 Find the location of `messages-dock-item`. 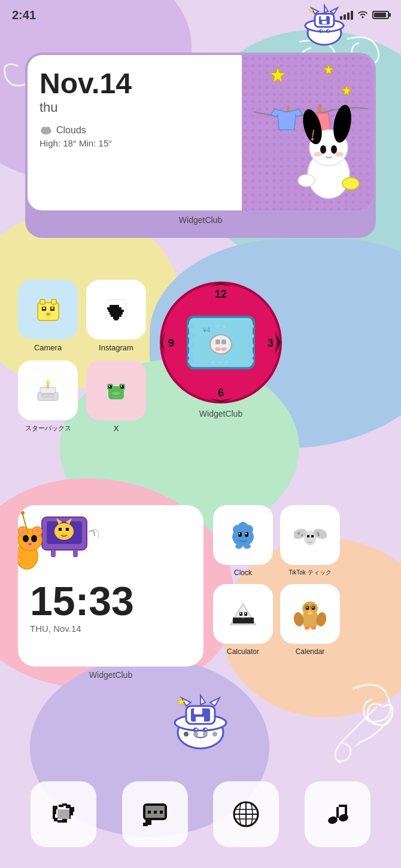

messages-dock-item is located at coordinates (155, 814).